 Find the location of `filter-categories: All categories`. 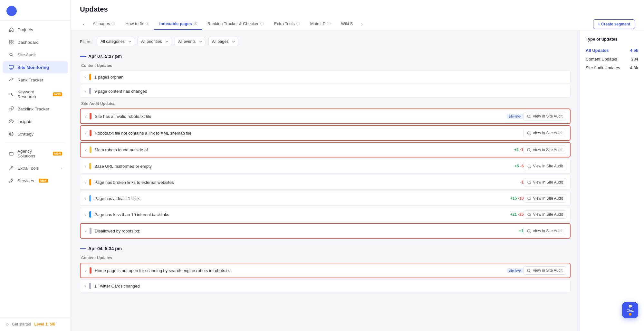

filter-categories: All categories is located at coordinates (116, 42).